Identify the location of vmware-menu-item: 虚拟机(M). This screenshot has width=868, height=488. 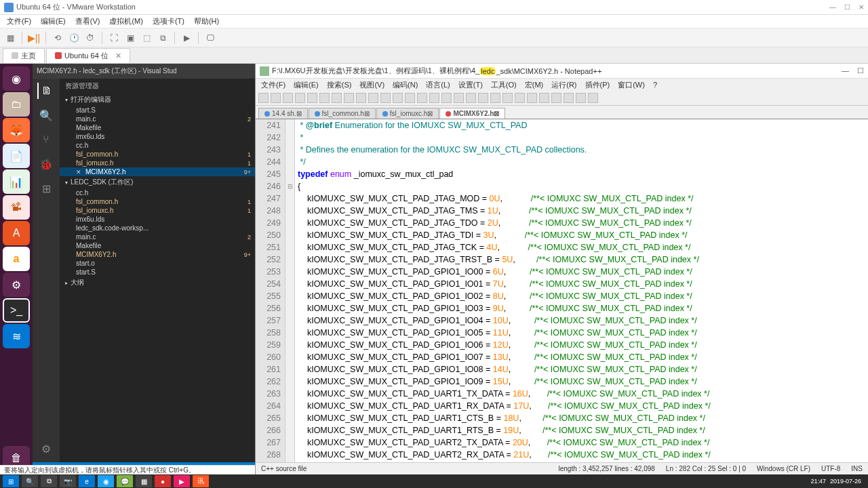
(126, 22).